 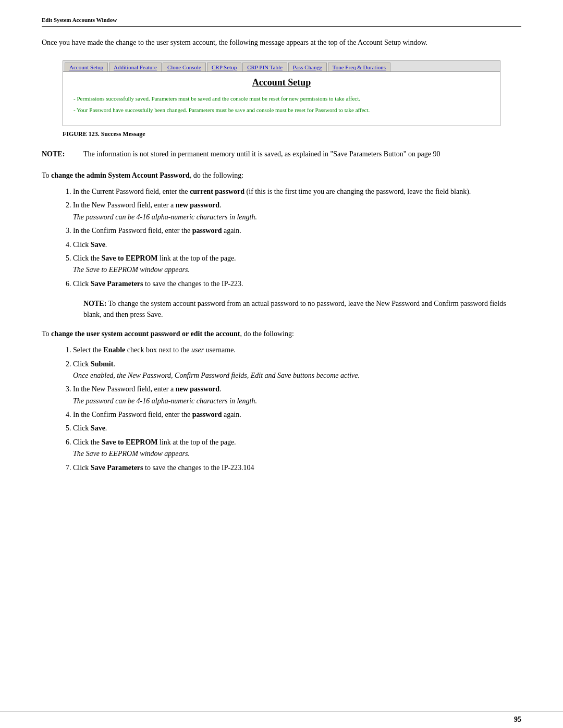 I want to click on screenshot-window: Account Setup Additional Feature Clone C…, so click(x=282, y=93).